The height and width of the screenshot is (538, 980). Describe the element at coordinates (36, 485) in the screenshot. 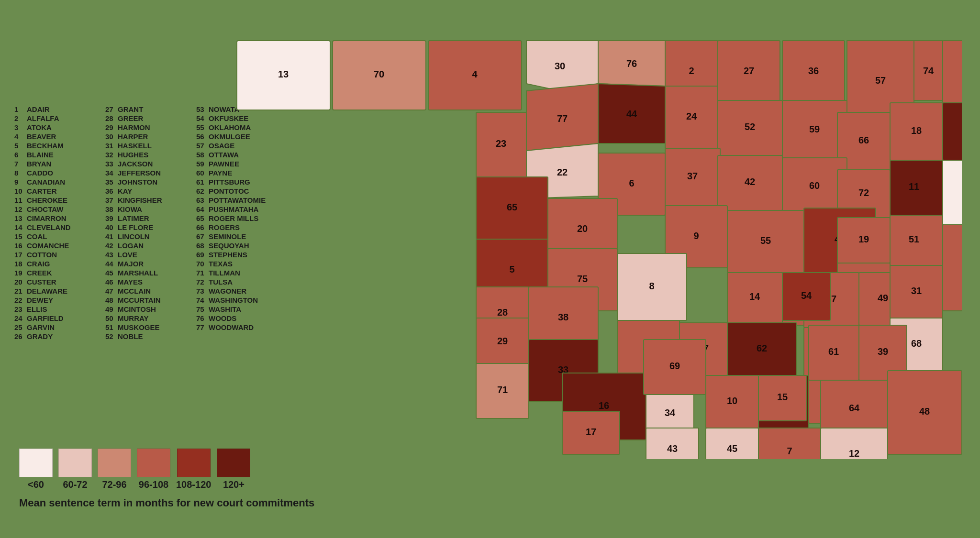

I see `legend-label-lt60: <60` at that location.